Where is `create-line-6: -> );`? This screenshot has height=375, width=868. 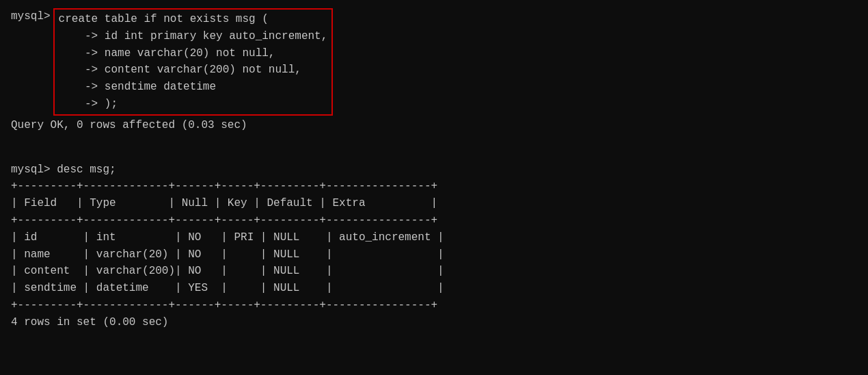
create-line-6: -> ); is located at coordinates (193, 104).